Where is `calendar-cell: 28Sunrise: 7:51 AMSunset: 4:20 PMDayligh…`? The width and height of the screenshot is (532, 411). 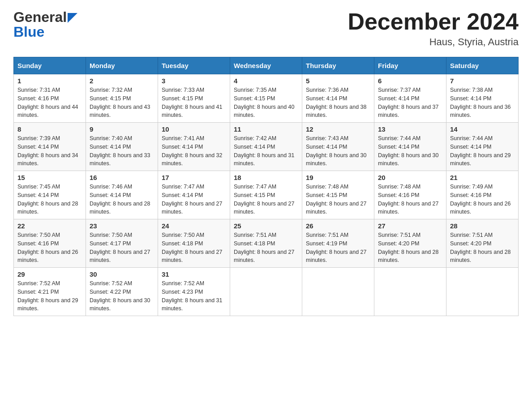 calendar-cell: 28Sunrise: 7:51 AMSunset: 4:20 PMDayligh… is located at coordinates (483, 244).